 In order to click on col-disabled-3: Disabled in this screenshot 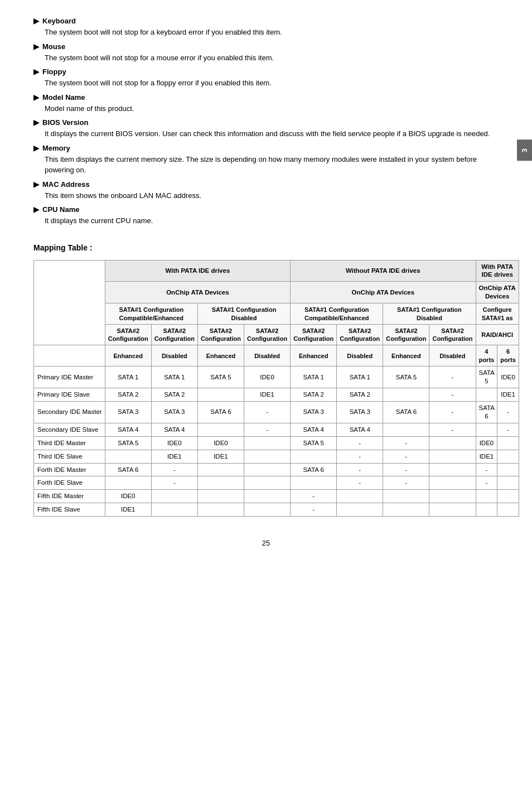, I will do `click(360, 356)`.